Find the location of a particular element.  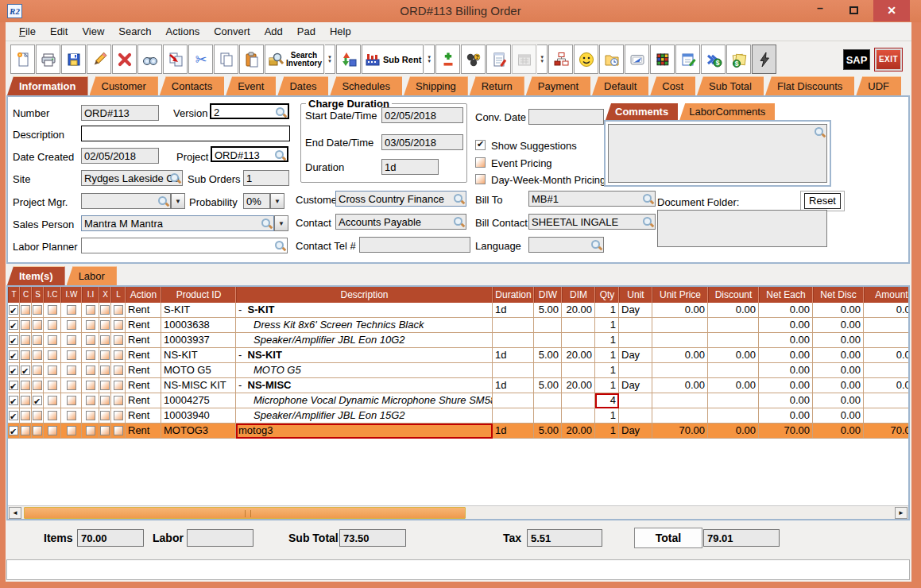

search-inventory-dropdown: ▼▼ is located at coordinates (331, 59).